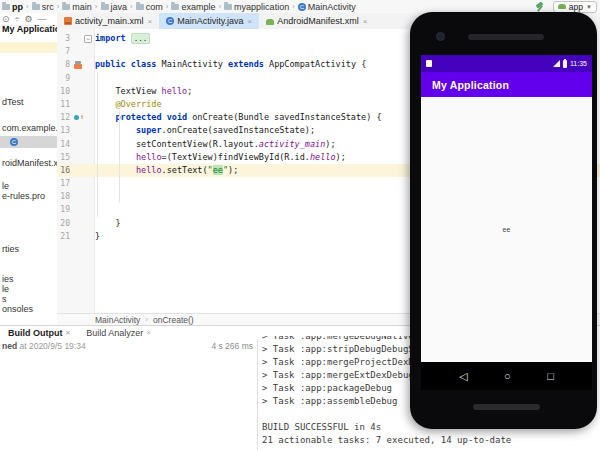 This screenshot has height=450, width=600. Describe the element at coordinates (198, 7) in the screenshot. I see `breadcrumb-item: example` at that location.